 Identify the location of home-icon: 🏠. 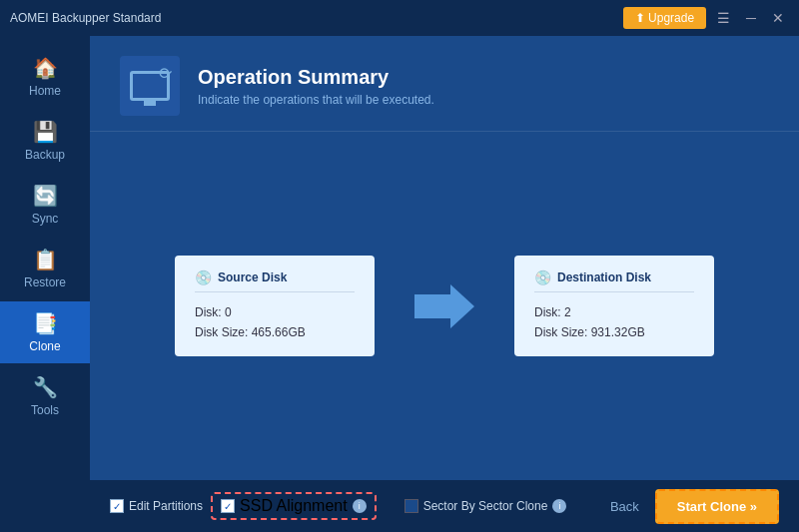
(46, 68).